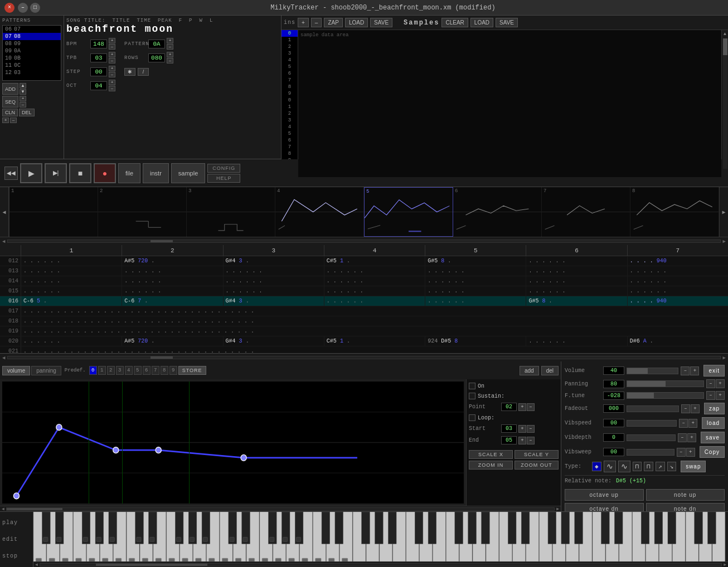 Image resolution: width=728 pixels, height=567 pixels. What do you see at coordinates (157, 58) in the screenshot?
I see `rows-value: 080` at bounding box center [157, 58].